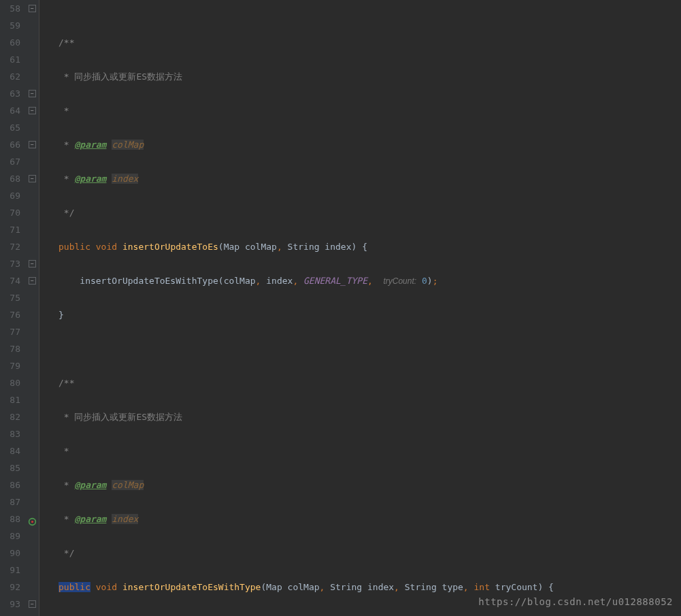  I want to click on const-ref: GENERAL_TYPE, so click(335, 280).